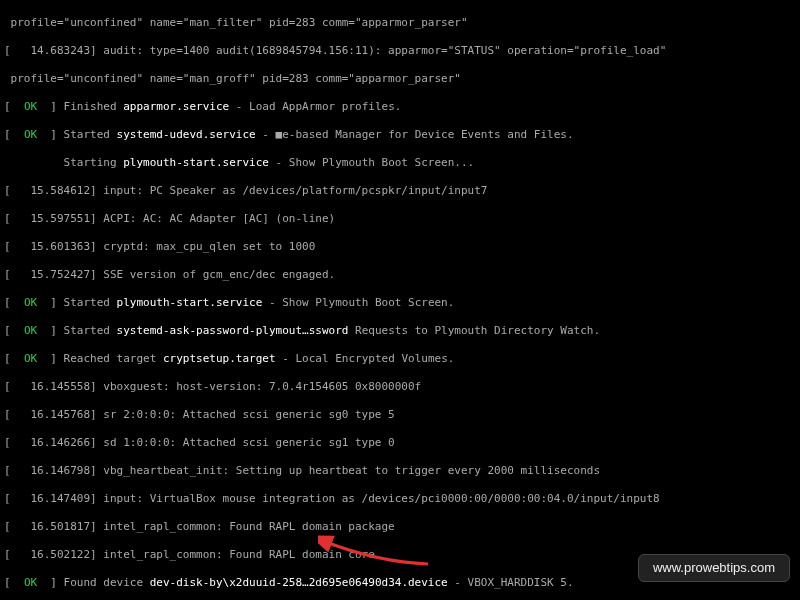 The height and width of the screenshot is (600, 800). What do you see at coordinates (400, 331) in the screenshot?
I see `log-line: [ OK ] Started systemd-ask-password-plym…` at bounding box center [400, 331].